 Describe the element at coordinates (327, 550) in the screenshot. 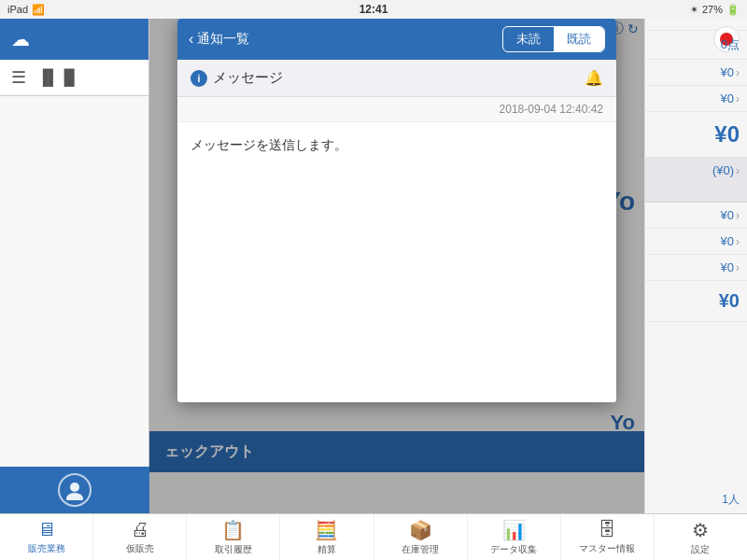

I see `tab-calc-label: 精算` at that location.